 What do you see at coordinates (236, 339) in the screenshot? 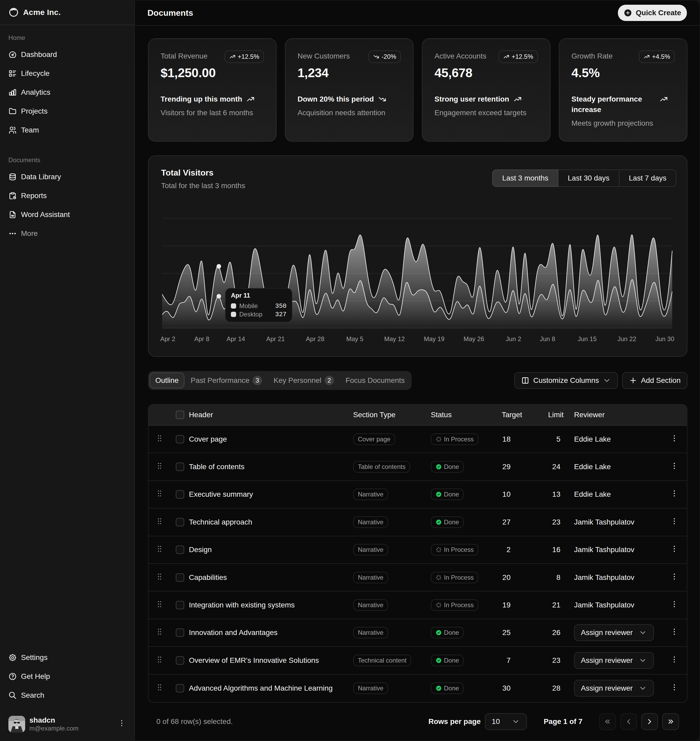
I see `svg-text: Apr 14` at bounding box center [236, 339].